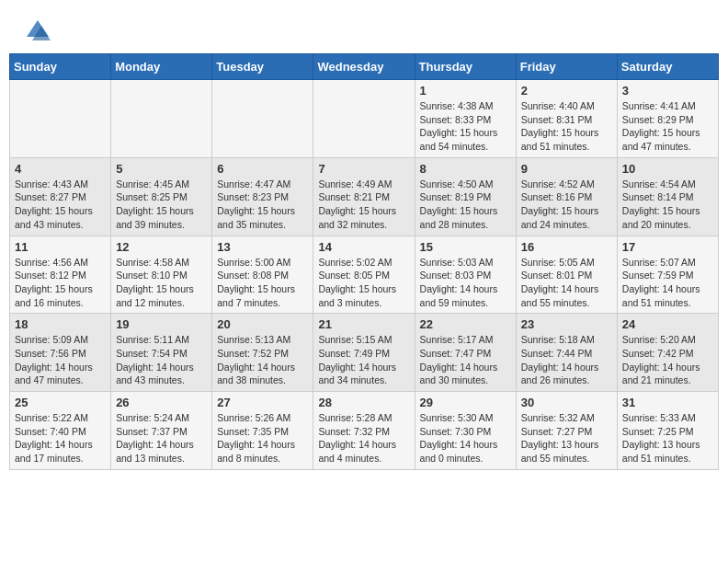 The width and height of the screenshot is (728, 563). Describe the element at coordinates (61, 324) in the screenshot. I see `day-number: 18` at that location.